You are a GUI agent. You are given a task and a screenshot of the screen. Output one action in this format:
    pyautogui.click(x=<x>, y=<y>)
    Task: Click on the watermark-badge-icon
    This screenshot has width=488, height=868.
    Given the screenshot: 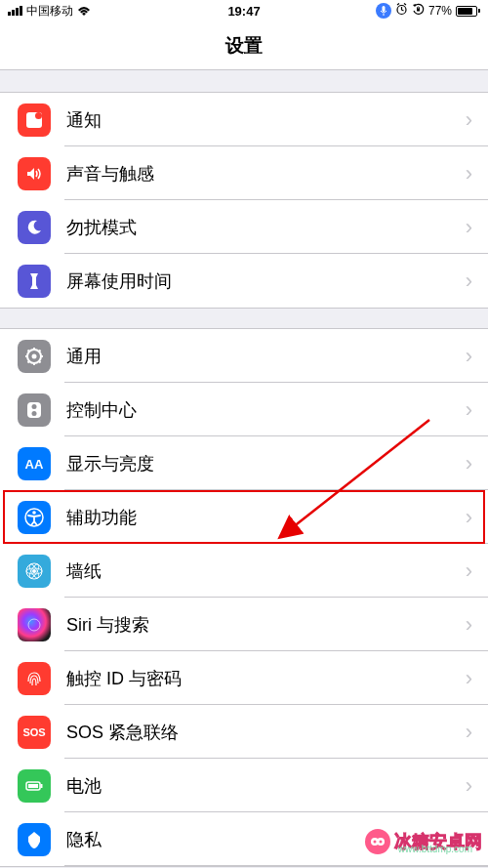 What is the action you would take?
    pyautogui.click(x=378, y=842)
    